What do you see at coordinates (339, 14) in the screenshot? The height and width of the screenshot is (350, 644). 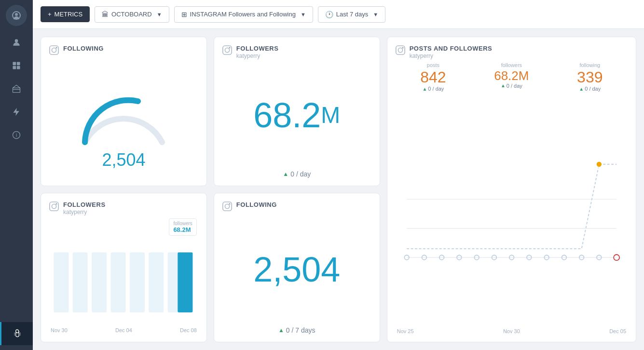 I see `topbar: + METRICS 🏛 OCTOBOARD ▼ ⊞ INSTAGRAM Foll…` at bounding box center [339, 14].